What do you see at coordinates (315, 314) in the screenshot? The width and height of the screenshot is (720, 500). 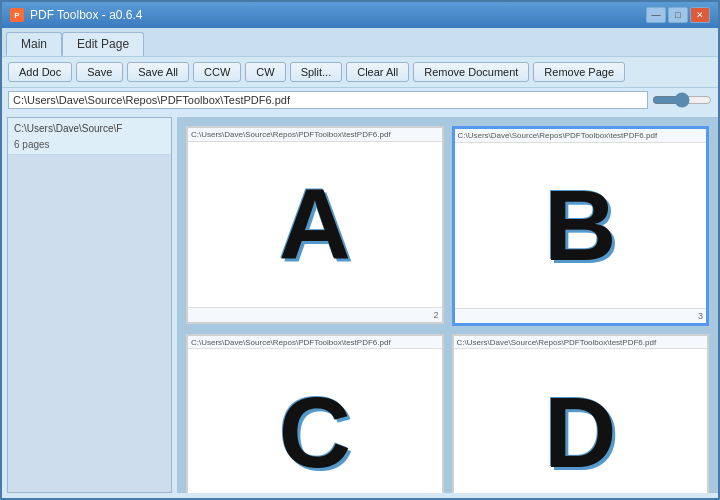 I see `page-number-1: 2` at bounding box center [315, 314].